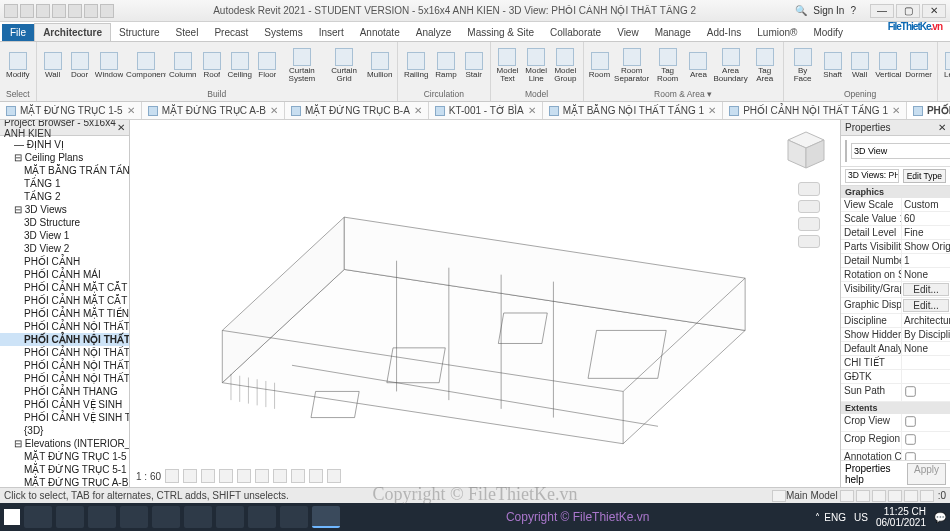  Describe the element at coordinates (64, 366) in the screenshot. I see `tree-row: PHỐI CẢNH NỘI THẤT TẦNG 4` at that location.